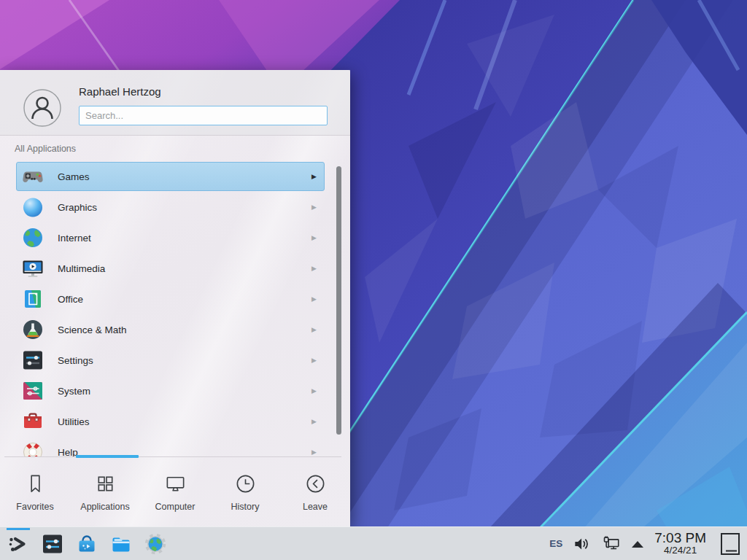 The image size is (747, 560). Describe the element at coordinates (120, 92) in the screenshot. I see `user-name: Raphael Hertzog` at that location.